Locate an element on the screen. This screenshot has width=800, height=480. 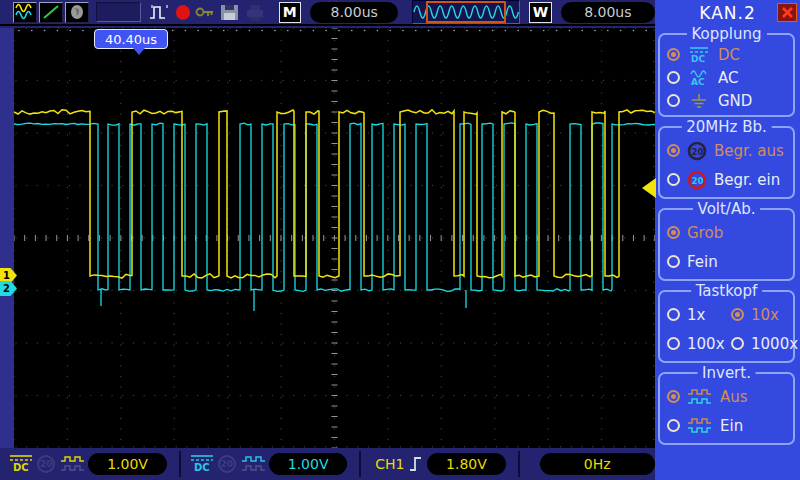
single-pulse-button is located at coordinates (160, 12).